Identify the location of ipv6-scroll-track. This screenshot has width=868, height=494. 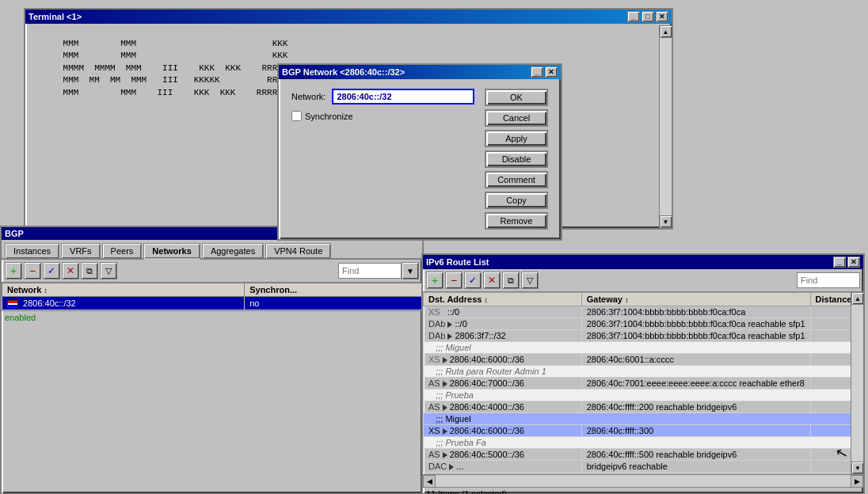
(857, 383).